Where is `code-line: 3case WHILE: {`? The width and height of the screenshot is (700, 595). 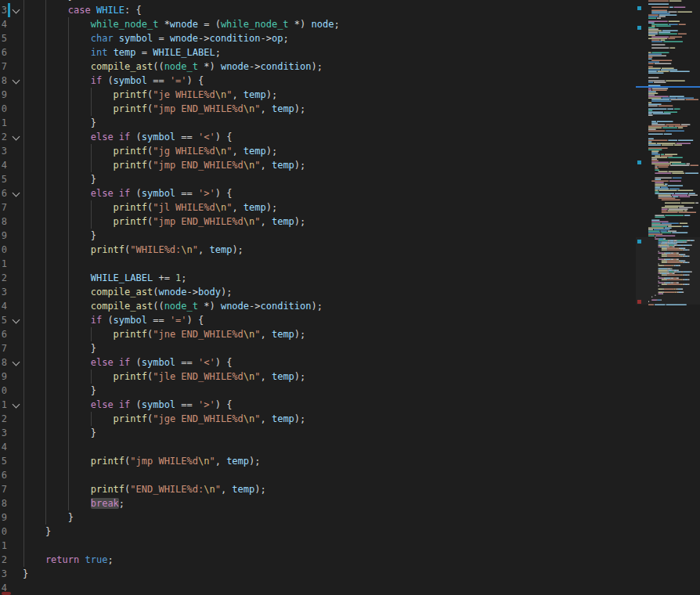
code-line: 3case WHILE: { is located at coordinates (318, 10).